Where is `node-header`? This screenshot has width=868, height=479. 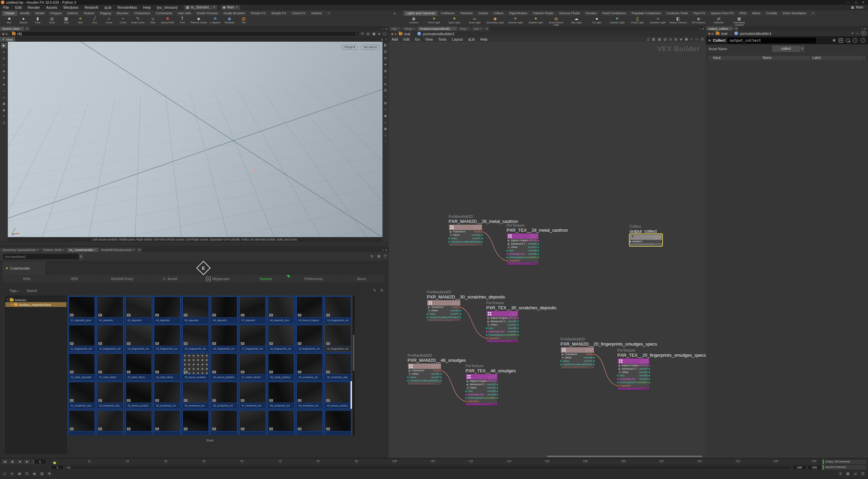
node-header is located at coordinates (502, 314).